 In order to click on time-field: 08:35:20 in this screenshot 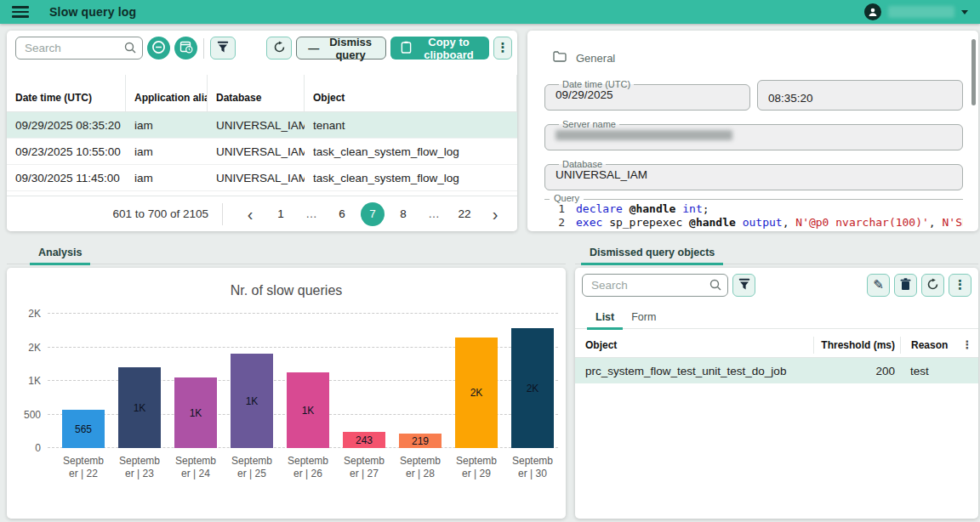, I will do `click(860, 95)`.